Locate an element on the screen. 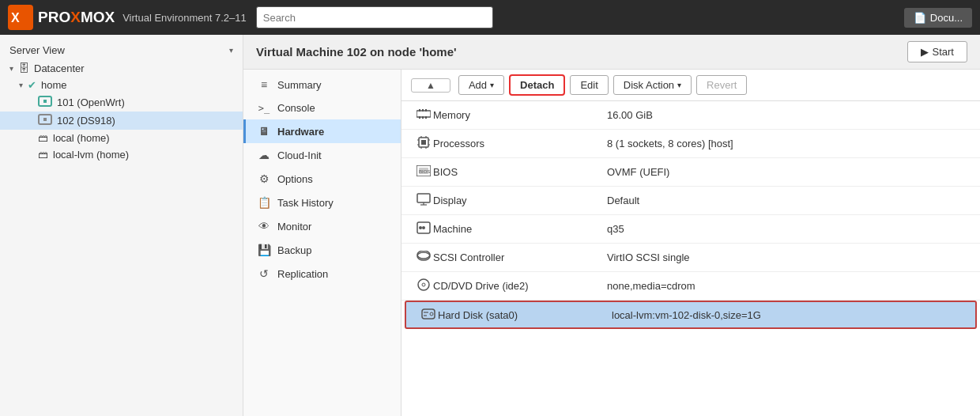  nav-item-summary: ≡ Summary is located at coordinates (322, 85).